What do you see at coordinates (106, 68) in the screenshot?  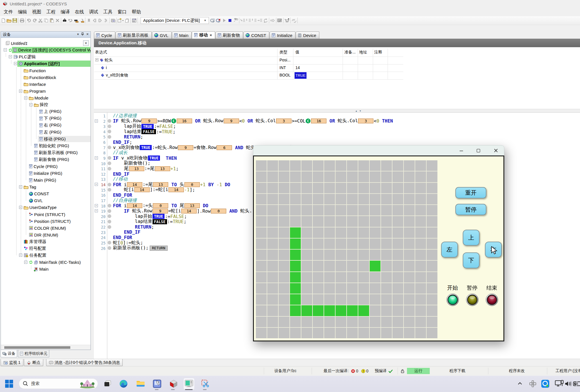 I see `watch-expression: i` at bounding box center [106, 68].